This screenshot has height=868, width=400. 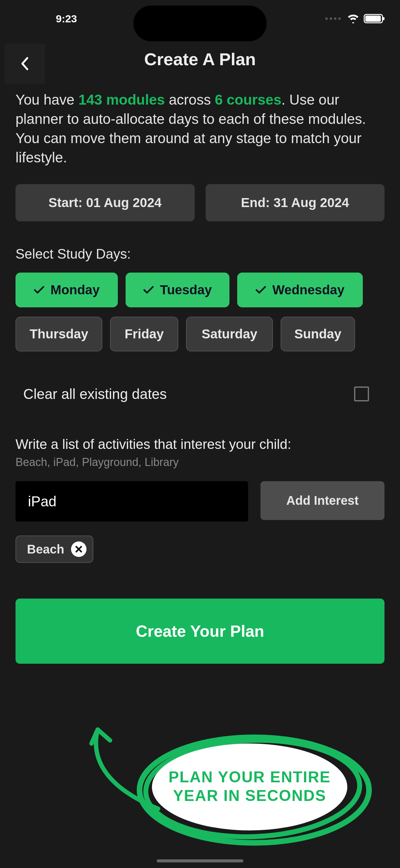 What do you see at coordinates (200, 861) in the screenshot?
I see `home-indicator` at bounding box center [200, 861].